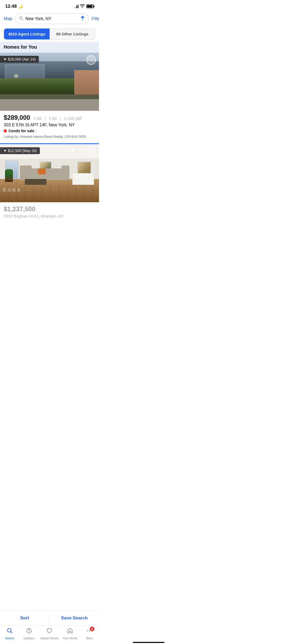 The image size is (297, 644). What do you see at coordinates (52, 19) in the screenshot?
I see `search-input` at bounding box center [52, 19].